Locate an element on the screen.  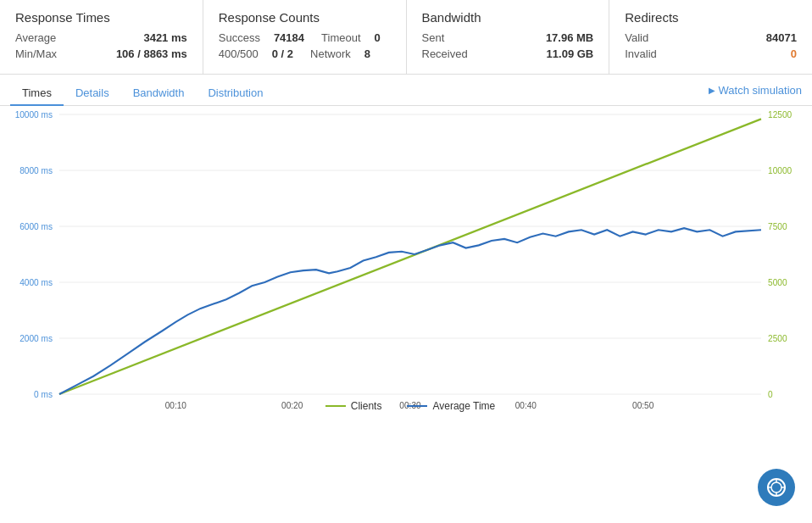
tab-distribution: Distribution is located at coordinates (236, 93).